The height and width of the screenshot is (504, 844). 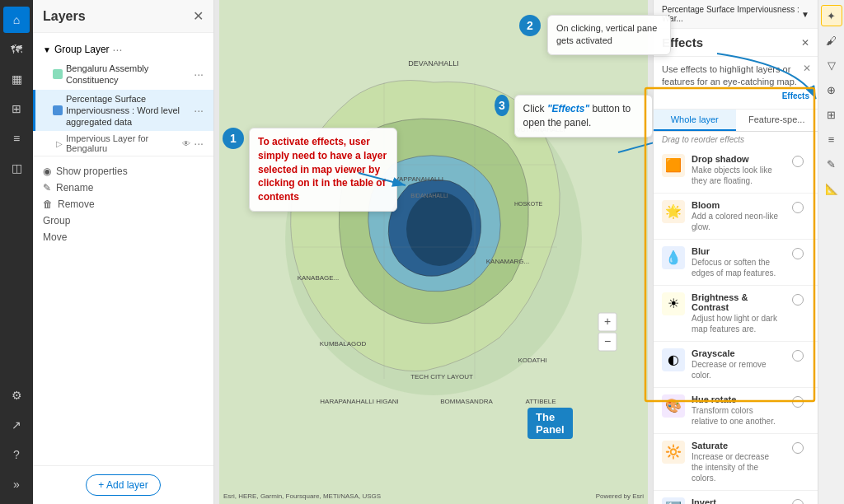 I want to click on hint-close: ✕, so click(x=807, y=69).